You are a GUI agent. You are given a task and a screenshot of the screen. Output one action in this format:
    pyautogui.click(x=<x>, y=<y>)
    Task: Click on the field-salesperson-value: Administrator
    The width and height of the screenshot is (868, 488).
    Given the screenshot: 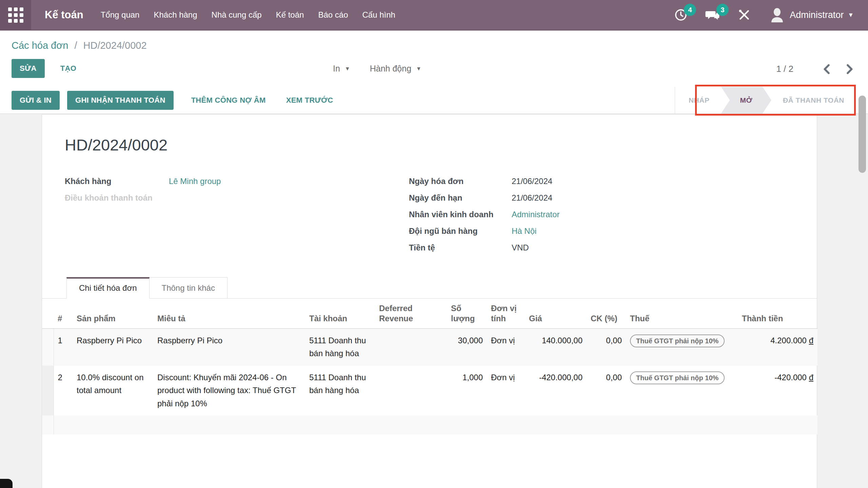 What is the action you would take?
    pyautogui.click(x=536, y=215)
    